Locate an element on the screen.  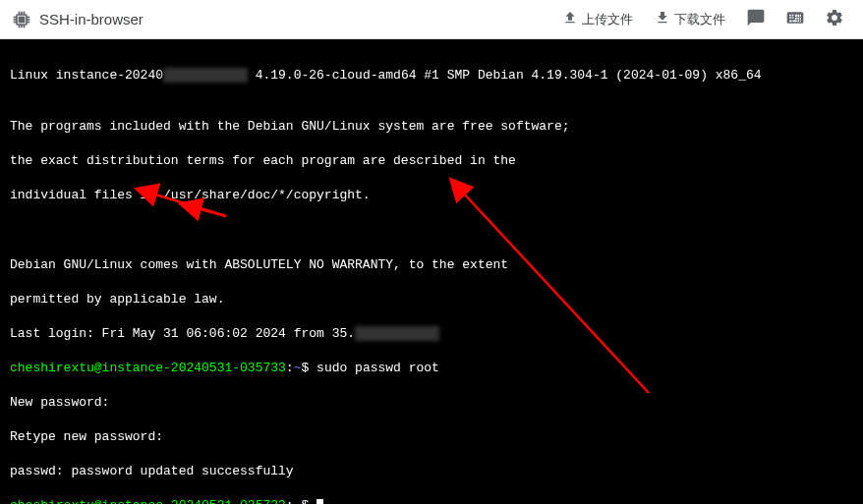
gear-icon is located at coordinates (834, 20).